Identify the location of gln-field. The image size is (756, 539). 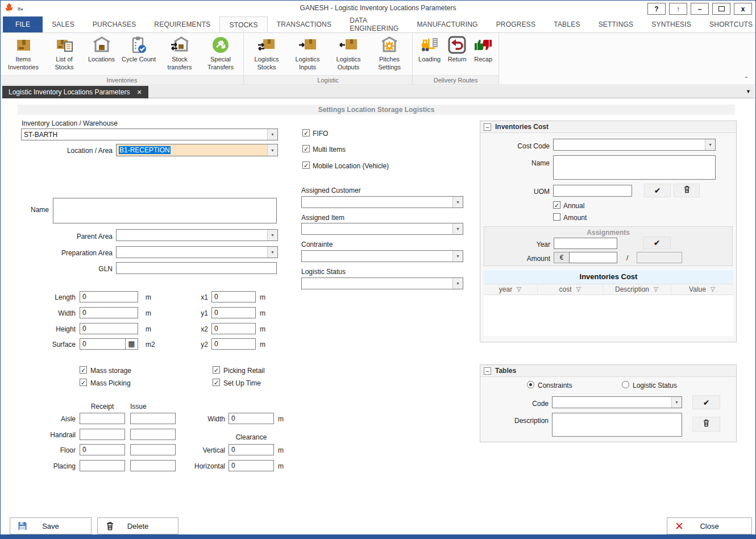
(197, 268).